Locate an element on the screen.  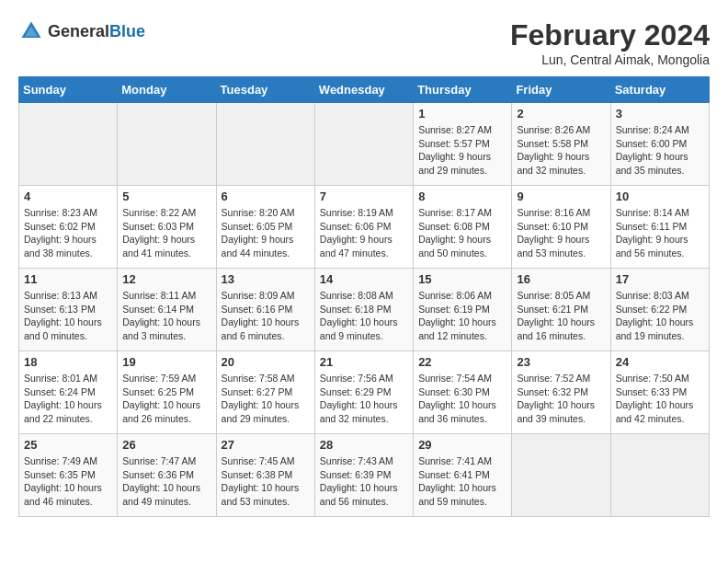
calendar-cell: 10Sunrise: 8:14 AM Sunset: 6:11 PM Dayli… is located at coordinates (660, 227).